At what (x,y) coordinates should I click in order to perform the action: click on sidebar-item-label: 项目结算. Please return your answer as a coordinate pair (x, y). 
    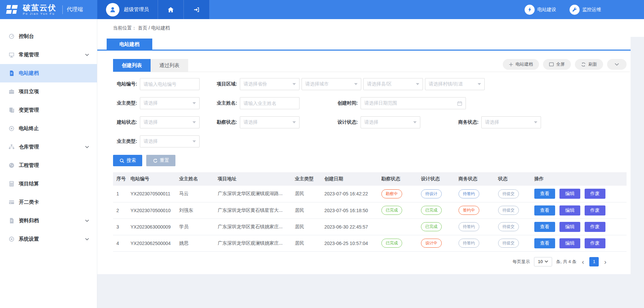
    Looking at the image, I should click on (29, 184).